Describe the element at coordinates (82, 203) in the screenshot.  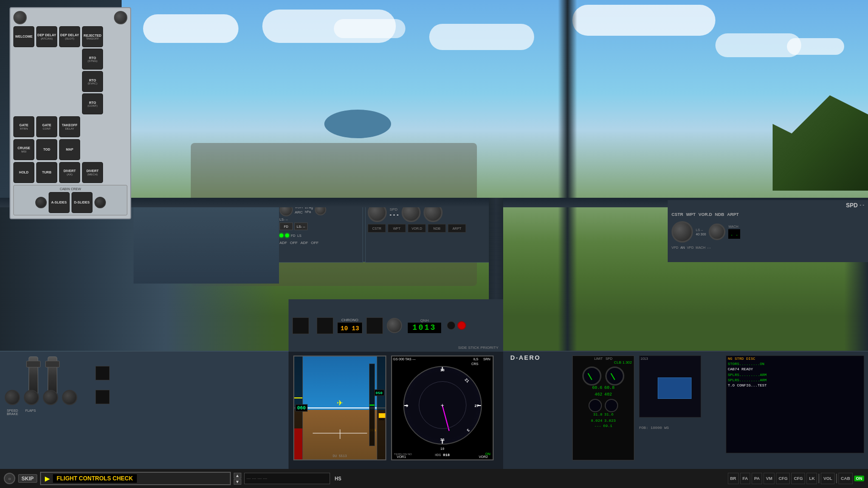
I see `btn-d-slides: D-SLIDES` at that location.